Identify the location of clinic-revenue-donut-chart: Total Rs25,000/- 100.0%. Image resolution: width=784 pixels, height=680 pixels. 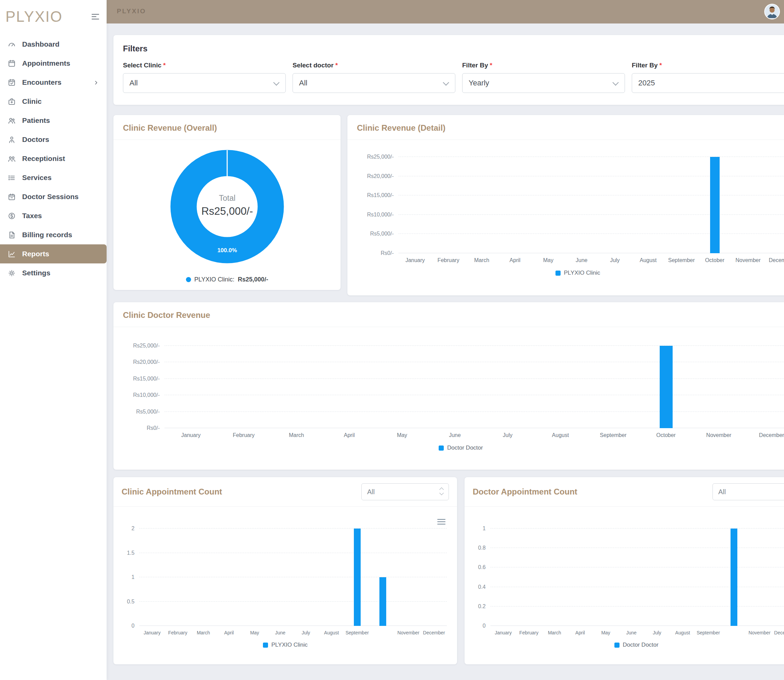
(227, 206).